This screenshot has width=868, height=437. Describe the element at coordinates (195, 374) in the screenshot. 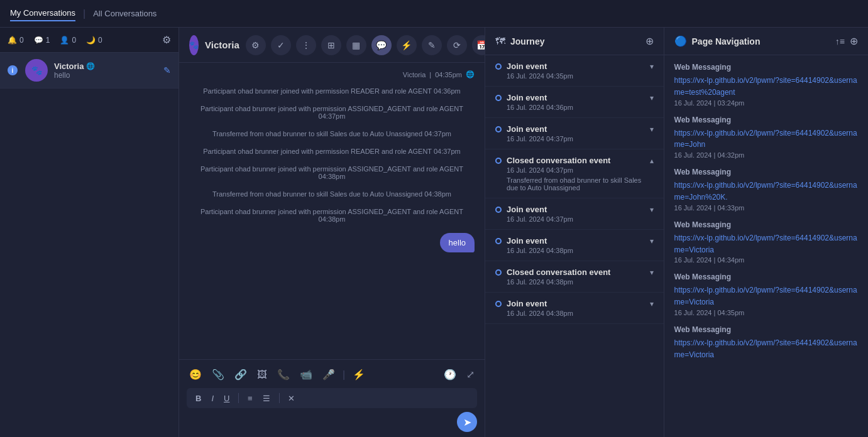

I see `emoji-button: 😊` at that location.